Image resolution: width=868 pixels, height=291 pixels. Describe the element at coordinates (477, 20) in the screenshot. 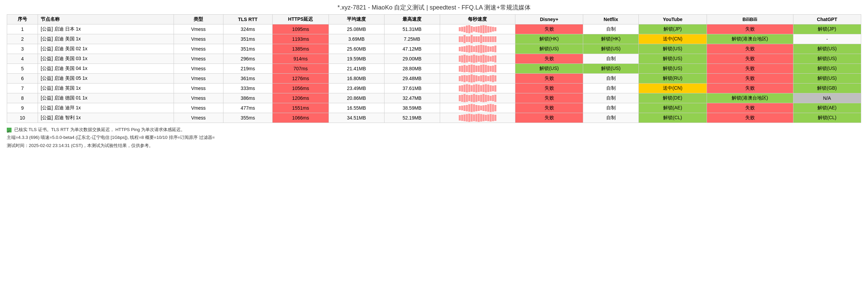

I see `header-per-sec: 每秒速度` at that location.